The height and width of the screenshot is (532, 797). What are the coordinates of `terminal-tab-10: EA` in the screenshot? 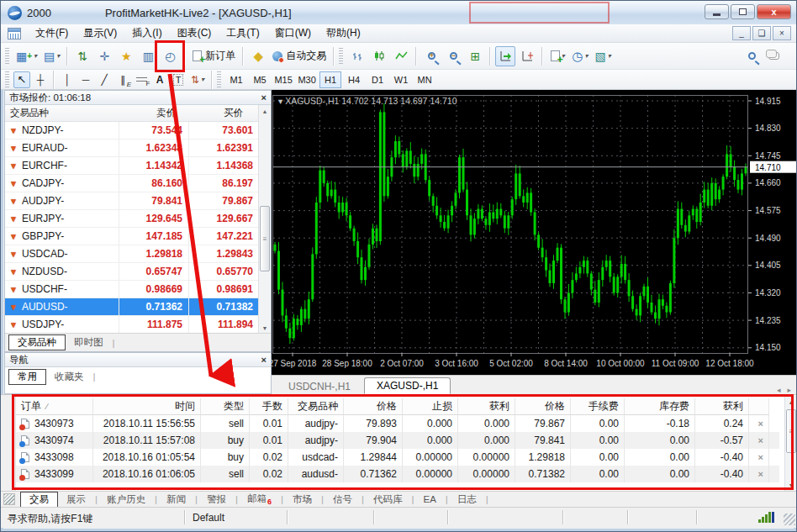 It's located at (430, 499).